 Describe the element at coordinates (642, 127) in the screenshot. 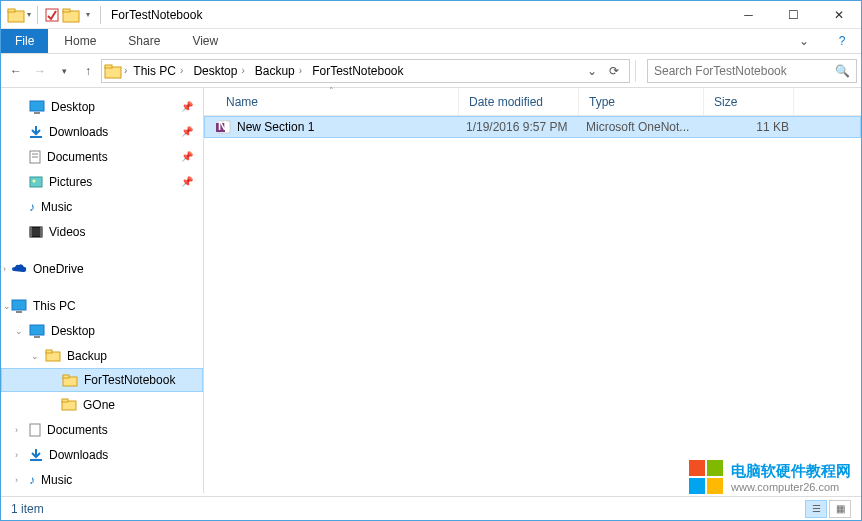

I see `file-type: Microsoft OneNot...` at that location.